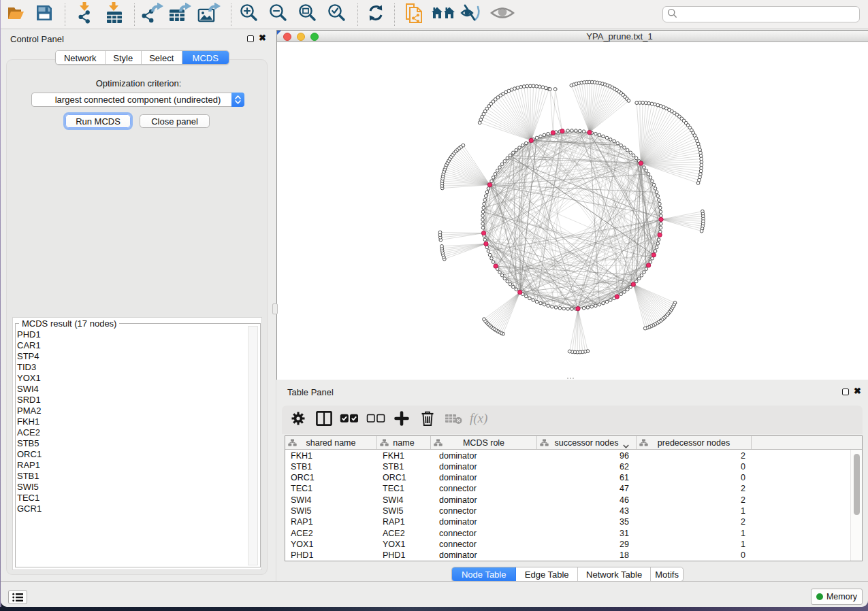 This screenshot has height=611, width=868. I want to click on column-header-name: name, so click(404, 442).